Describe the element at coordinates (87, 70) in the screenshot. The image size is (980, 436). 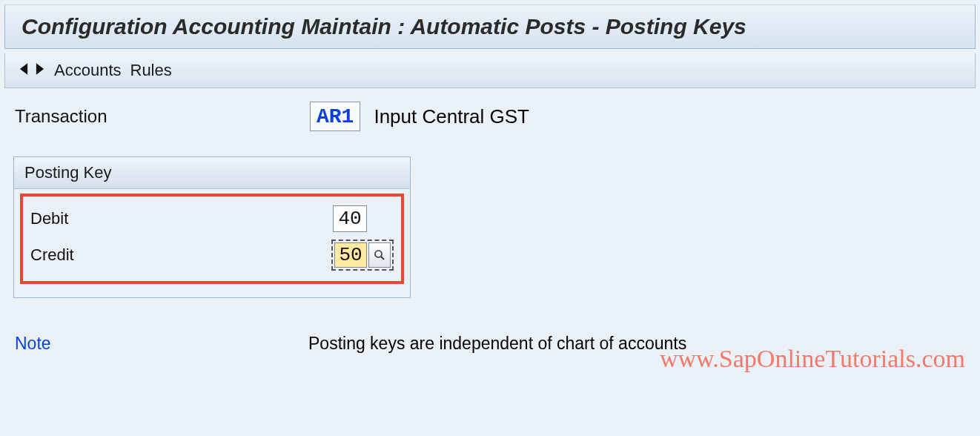
I see `accounts-menu: Accounts` at that location.